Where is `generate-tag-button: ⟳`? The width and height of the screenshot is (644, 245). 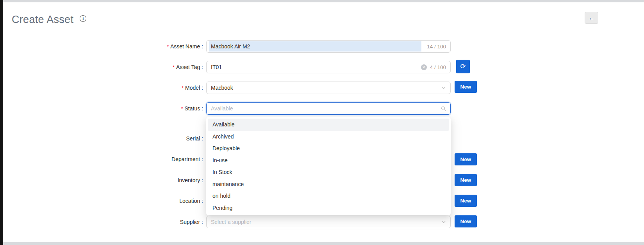
generate-tag-button: ⟳ is located at coordinates (463, 66).